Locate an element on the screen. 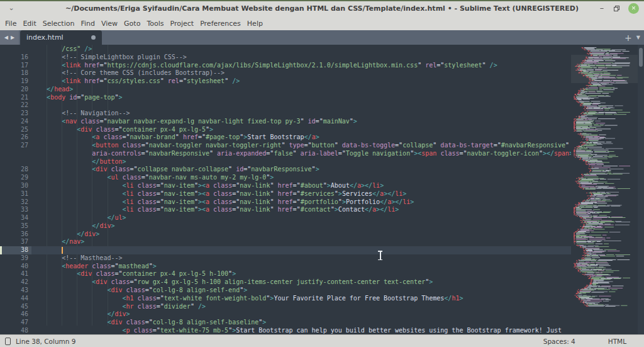  code-line-35: 35 </div> is located at coordinates (322, 227).